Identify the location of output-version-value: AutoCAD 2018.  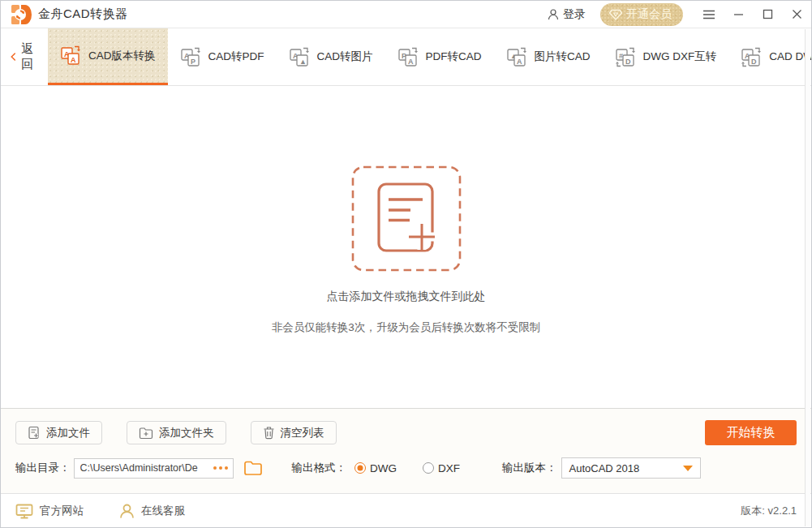
(605, 469).